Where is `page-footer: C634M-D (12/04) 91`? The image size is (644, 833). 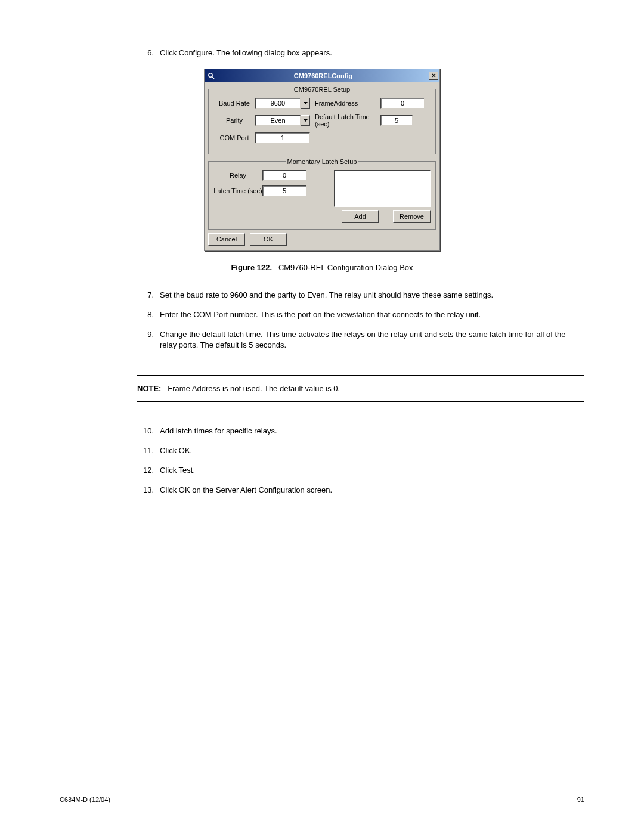
page-footer: C634M-D (12/04) 91 is located at coordinates (322, 800).